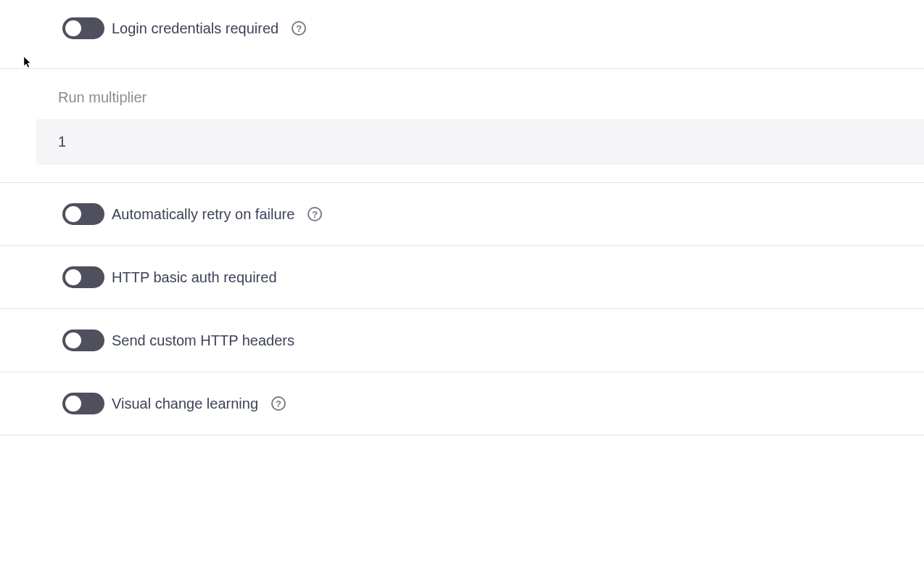 This screenshot has height=577, width=924. What do you see at coordinates (83, 28) in the screenshot?
I see `login-credentials-toggle` at bounding box center [83, 28].